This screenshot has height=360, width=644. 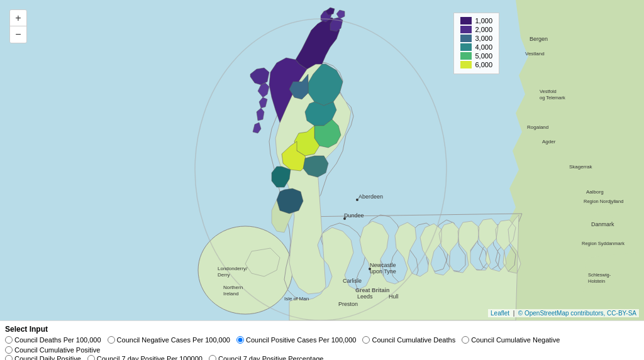 What do you see at coordinates (383, 265) in the screenshot?
I see `newcastle-label1: Newcastle` at bounding box center [383, 265].